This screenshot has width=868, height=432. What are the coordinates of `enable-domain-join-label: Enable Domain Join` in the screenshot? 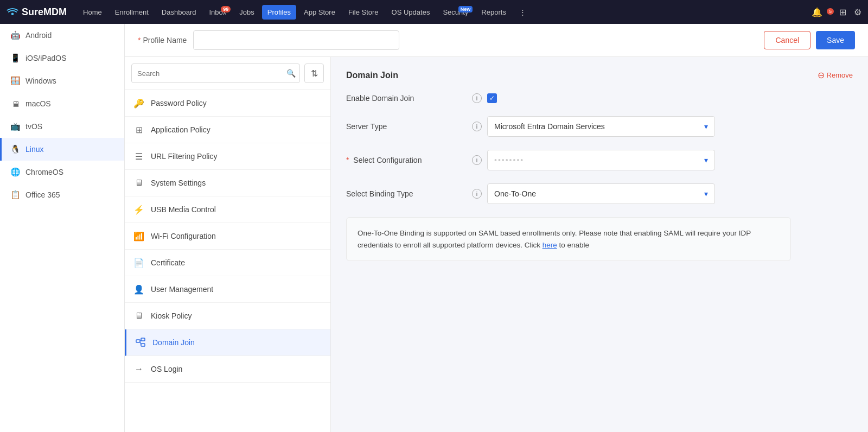 It's located at (406, 98).